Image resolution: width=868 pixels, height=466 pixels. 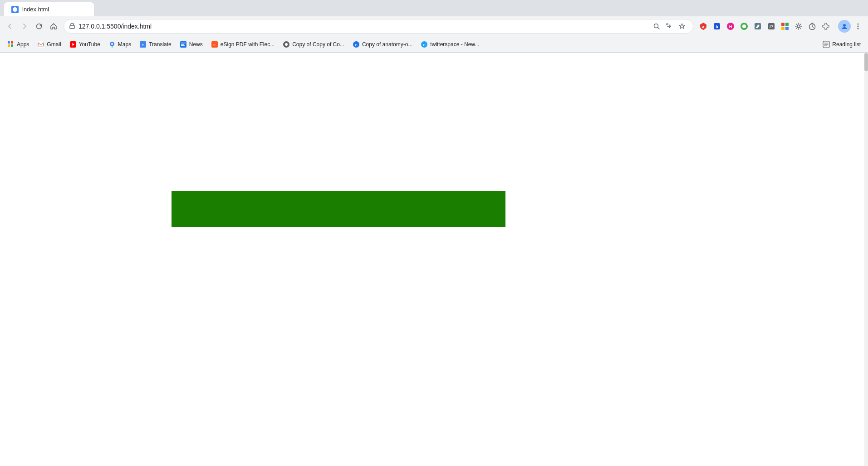 What do you see at coordinates (319, 44) in the screenshot?
I see `copy1-label: Copy of Copy of Co...` at bounding box center [319, 44].